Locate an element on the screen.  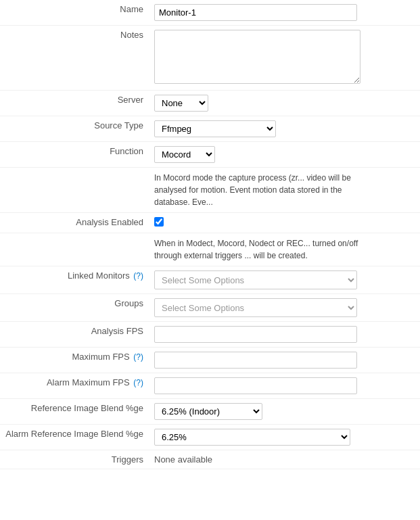
name-label: Name is located at coordinates (74, 13).